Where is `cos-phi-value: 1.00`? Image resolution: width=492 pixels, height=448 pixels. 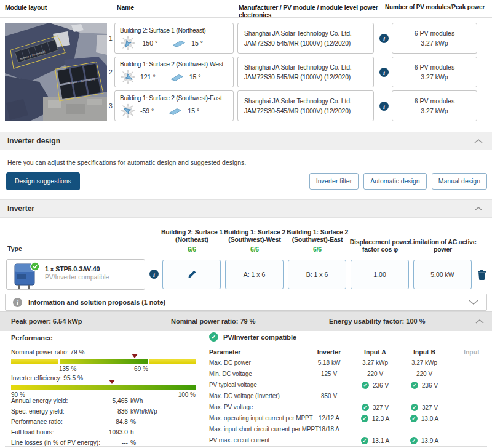 cos-phi-value: 1.00 is located at coordinates (379, 274).